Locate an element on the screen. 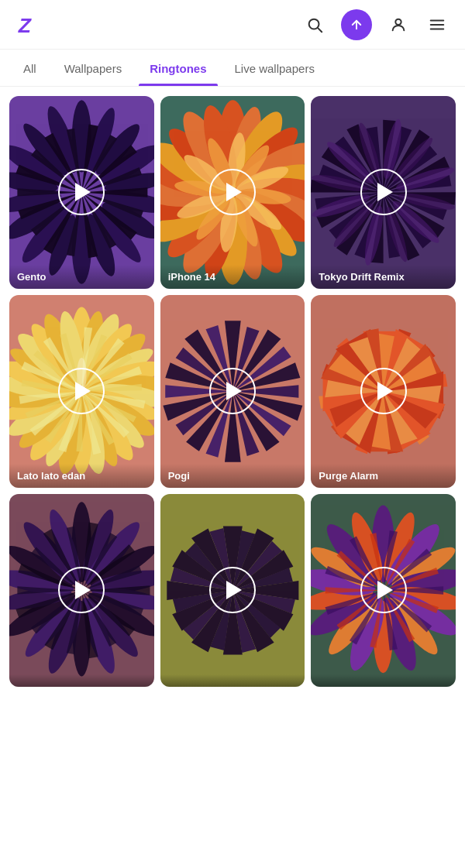  card-title: Tokyo Drift Remix is located at coordinates (383, 277).